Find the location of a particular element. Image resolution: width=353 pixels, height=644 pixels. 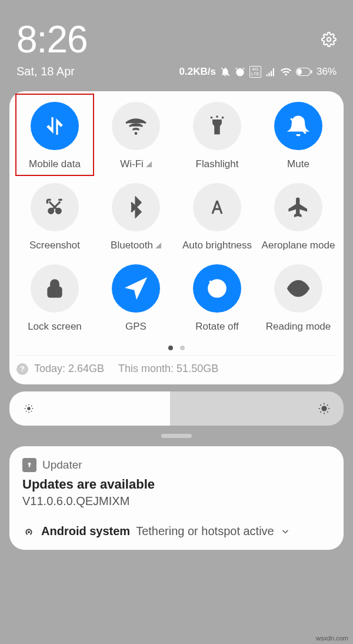

tile-bluetooth: Bluetooth is located at coordinates (136, 217).